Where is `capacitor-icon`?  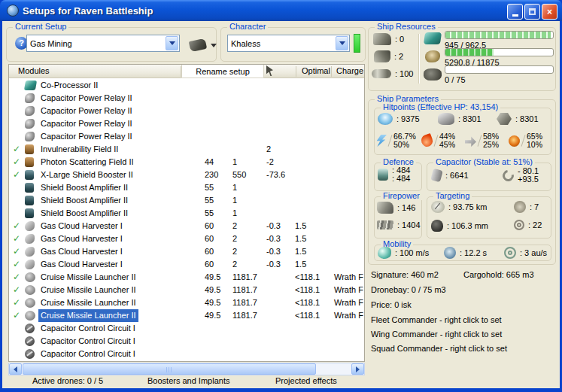
capacitor-icon is located at coordinates (436, 176).